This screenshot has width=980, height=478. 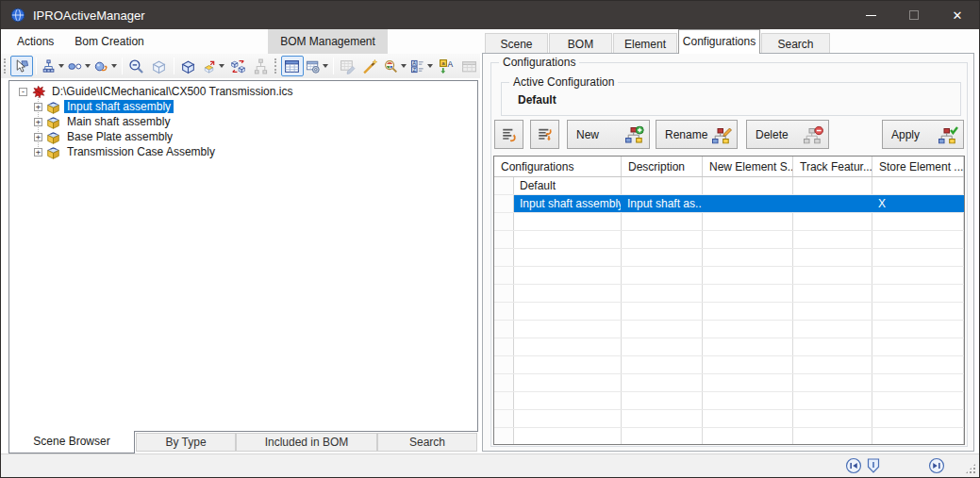 I want to click on select-tool-icon, so click(x=22, y=66).